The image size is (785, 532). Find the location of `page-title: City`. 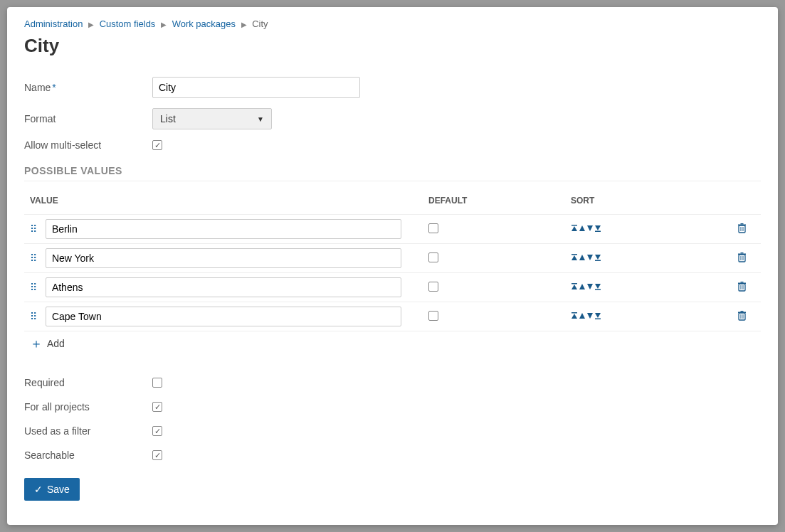

page-title: City is located at coordinates (393, 46).